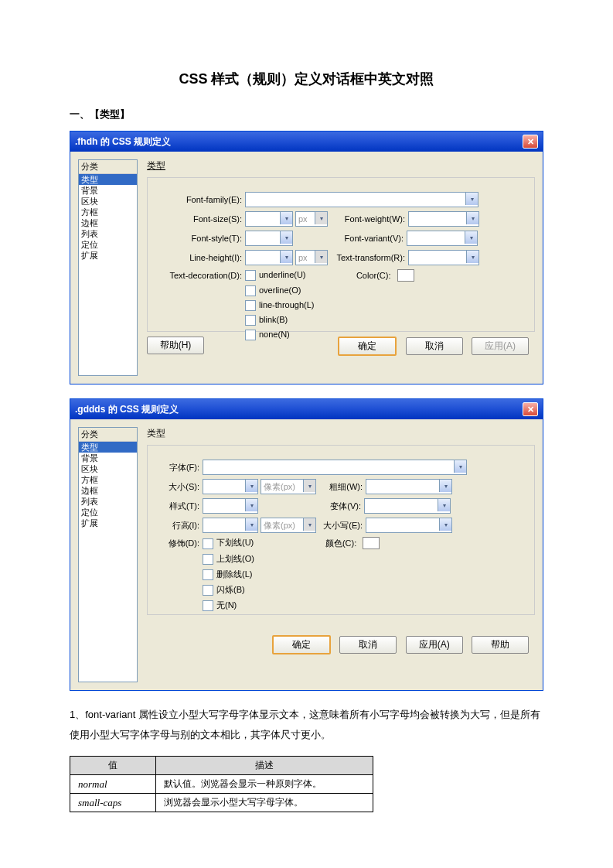 The width and height of the screenshot is (613, 868). What do you see at coordinates (407, 506) in the screenshot?
I see `variant-combo` at bounding box center [407, 506].